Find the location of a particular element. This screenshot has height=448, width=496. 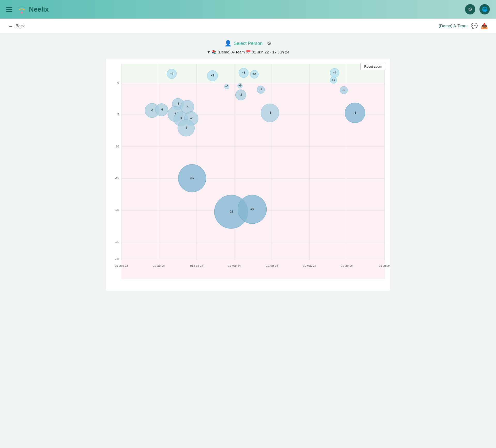

logo-text: Neelix is located at coordinates (39, 9).